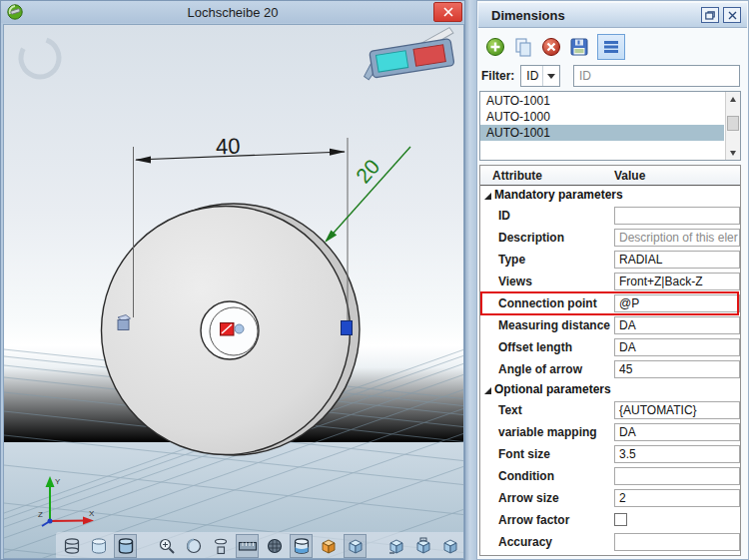 This screenshot has height=560, width=749. What do you see at coordinates (677, 281) in the screenshot?
I see `value-field: Front+Z|Back-Z` at bounding box center [677, 281].